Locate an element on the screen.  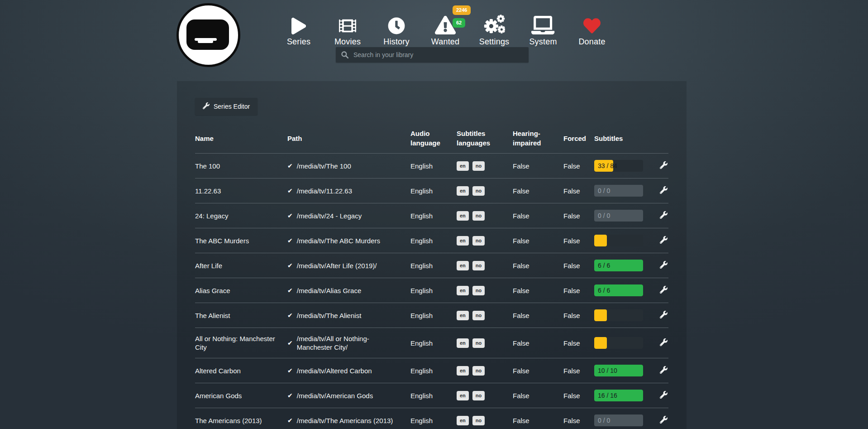
nav-item-series: Series is located at coordinates (299, 29).